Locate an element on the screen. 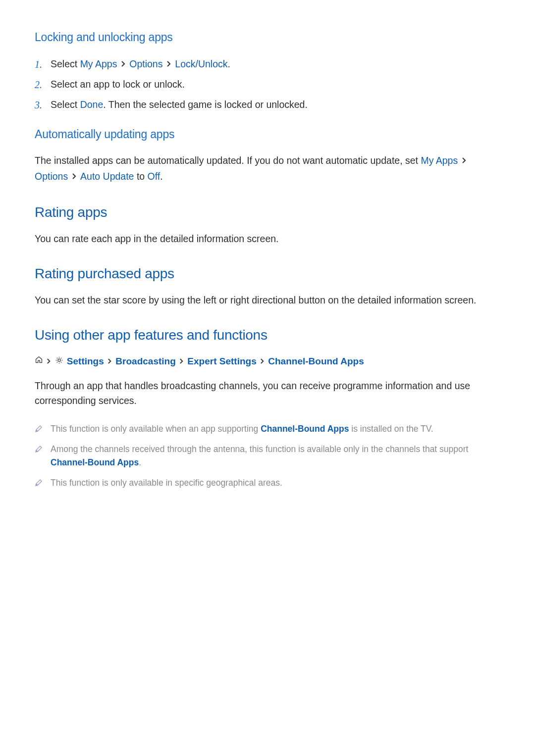 This screenshot has height=756, width=535. link-off: Off is located at coordinates (154, 176).